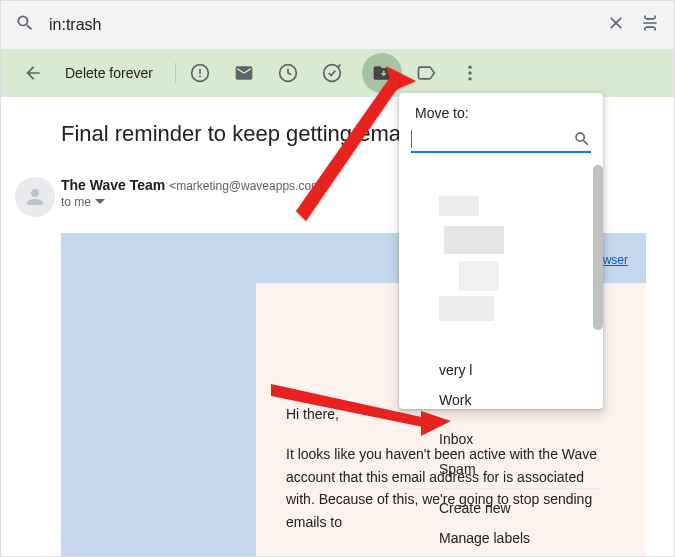  I want to click on popup-search-input, so click(502, 139).